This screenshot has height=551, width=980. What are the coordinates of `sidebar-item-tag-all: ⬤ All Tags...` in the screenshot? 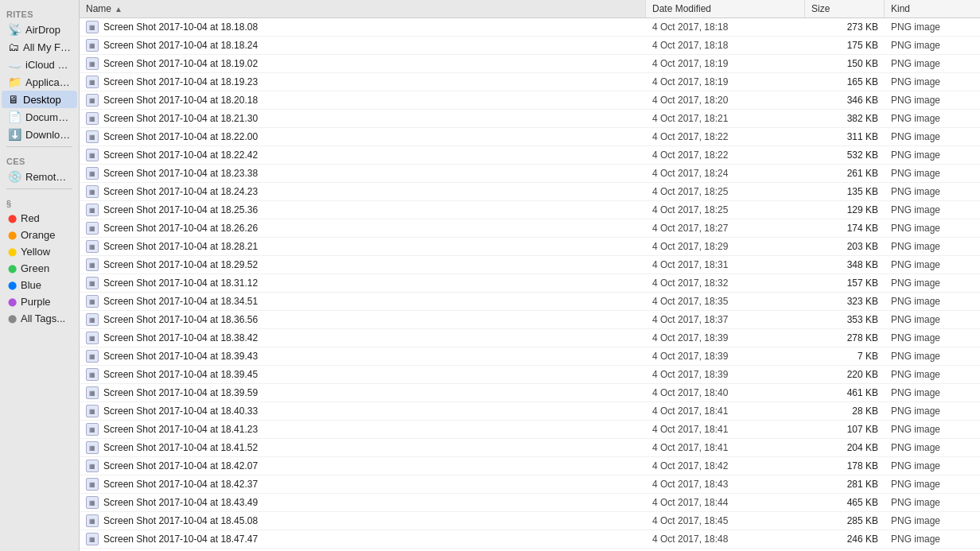 It's located at (40, 318).